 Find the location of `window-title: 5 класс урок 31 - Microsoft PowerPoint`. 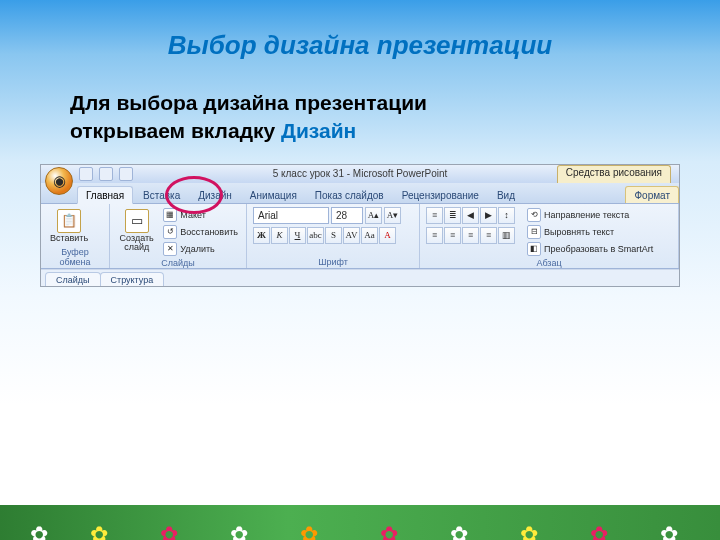

window-title: 5 класс урок 31 - Microsoft PowerPoint is located at coordinates (360, 174).